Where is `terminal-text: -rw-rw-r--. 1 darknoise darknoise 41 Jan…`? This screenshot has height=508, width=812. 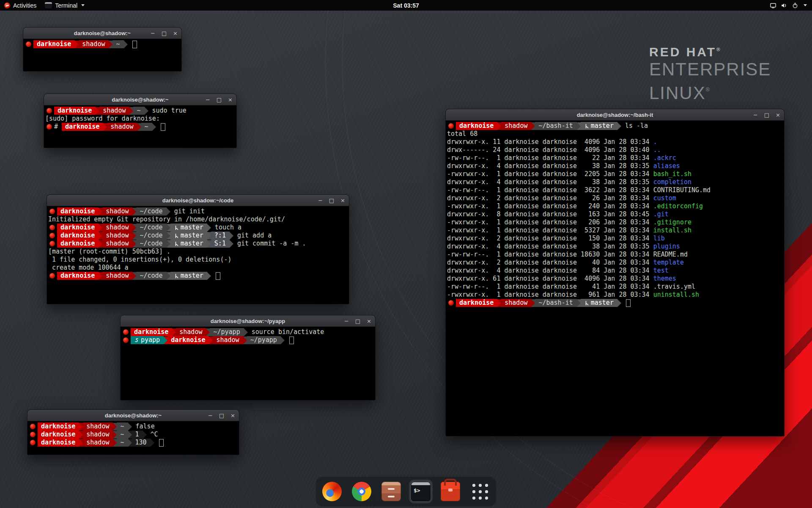
terminal-text: -rw-rw-r--. 1 darknoise darknoise 41 Jan… is located at coordinates (550, 287).